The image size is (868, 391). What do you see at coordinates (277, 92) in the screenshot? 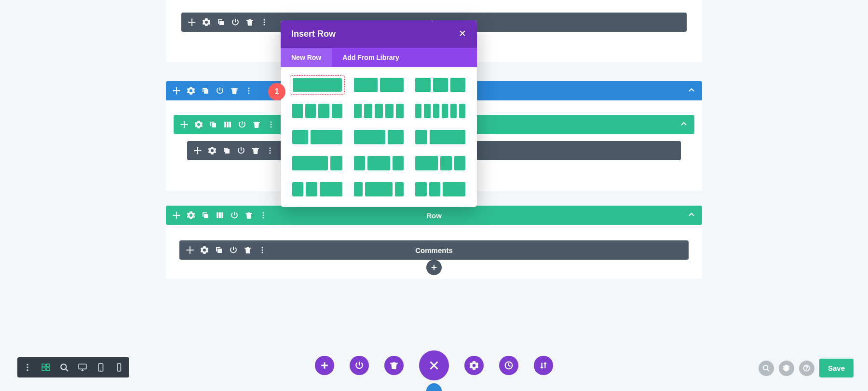
I see `annotation-step-1: 1` at bounding box center [277, 92].